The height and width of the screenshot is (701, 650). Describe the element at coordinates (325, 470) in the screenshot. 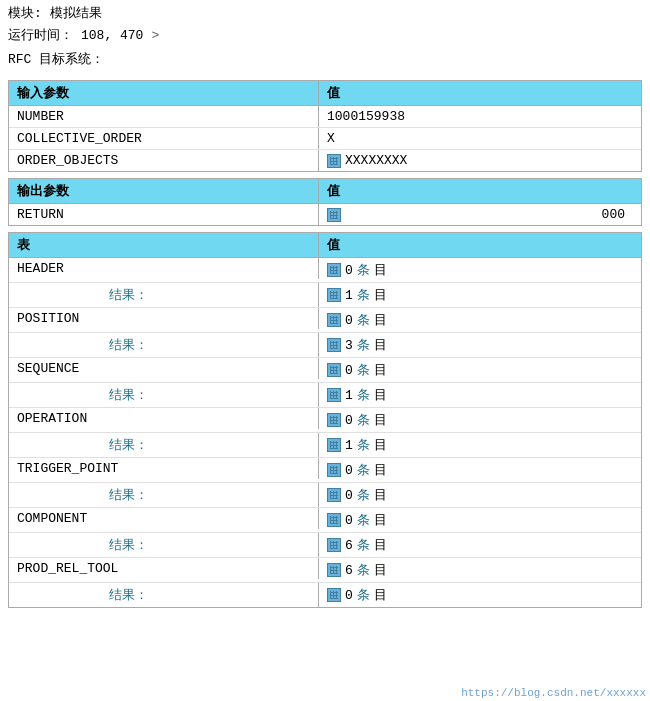

I see `table-row-trigger: TRIGGER_POINT 0 条 目` at that location.